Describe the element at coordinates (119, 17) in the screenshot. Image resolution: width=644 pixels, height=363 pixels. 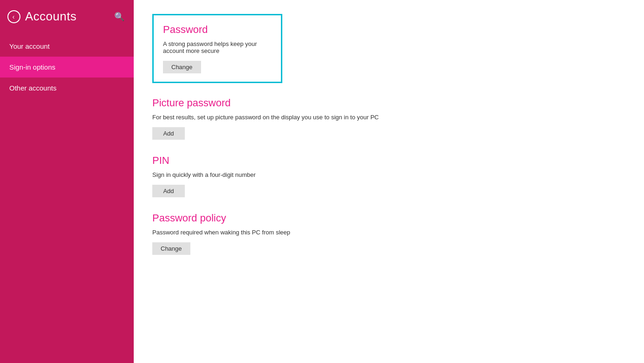
I see `search-icon: 🔍` at that location.